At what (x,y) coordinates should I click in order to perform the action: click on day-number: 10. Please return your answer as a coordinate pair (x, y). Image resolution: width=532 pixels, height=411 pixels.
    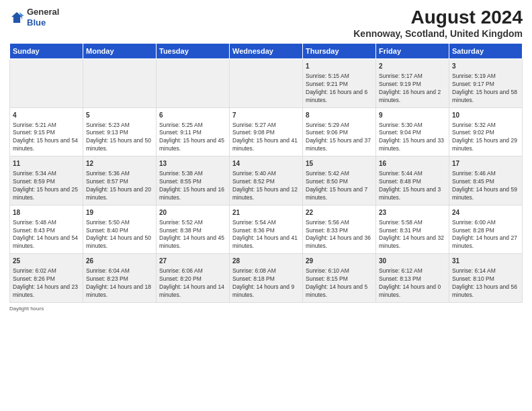
    Looking at the image, I should click on (486, 116).